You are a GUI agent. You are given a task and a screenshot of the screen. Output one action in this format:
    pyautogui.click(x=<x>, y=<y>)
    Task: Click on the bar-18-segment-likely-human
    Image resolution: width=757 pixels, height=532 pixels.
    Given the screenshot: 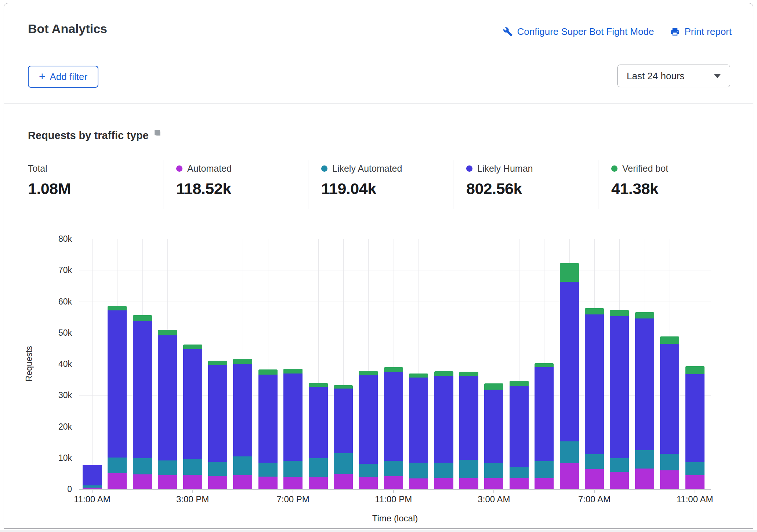 What is the action you would take?
    pyautogui.click(x=544, y=414)
    